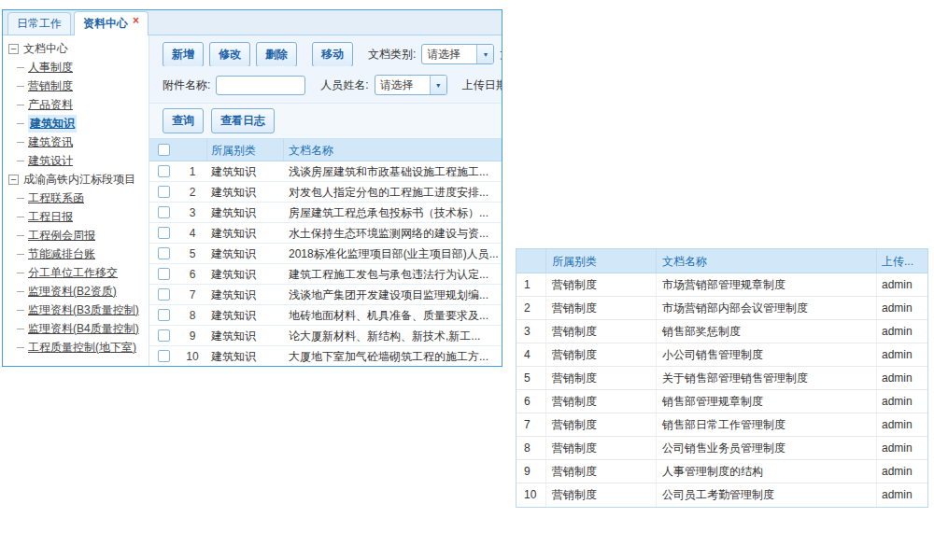 The image size is (934, 560). Describe the element at coordinates (111, 23) in the screenshot. I see `tab-data-center: 资料中心 ×` at that location.